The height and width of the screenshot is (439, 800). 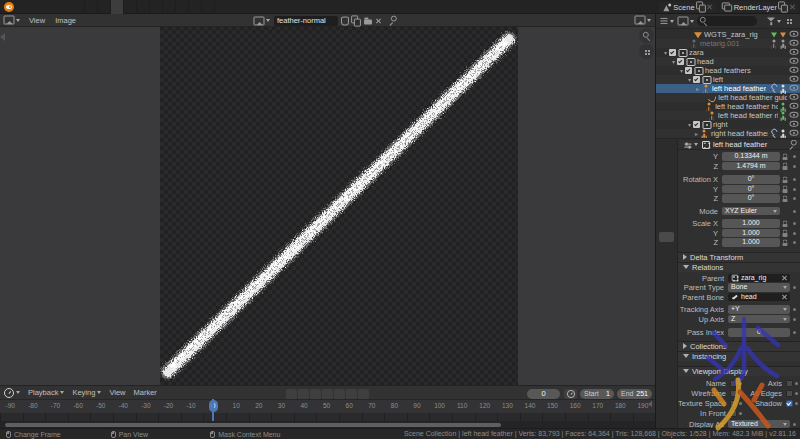 What do you see at coordinates (650, 404) in the screenshot?
I see `region-arrow-icon` at bounding box center [650, 404].